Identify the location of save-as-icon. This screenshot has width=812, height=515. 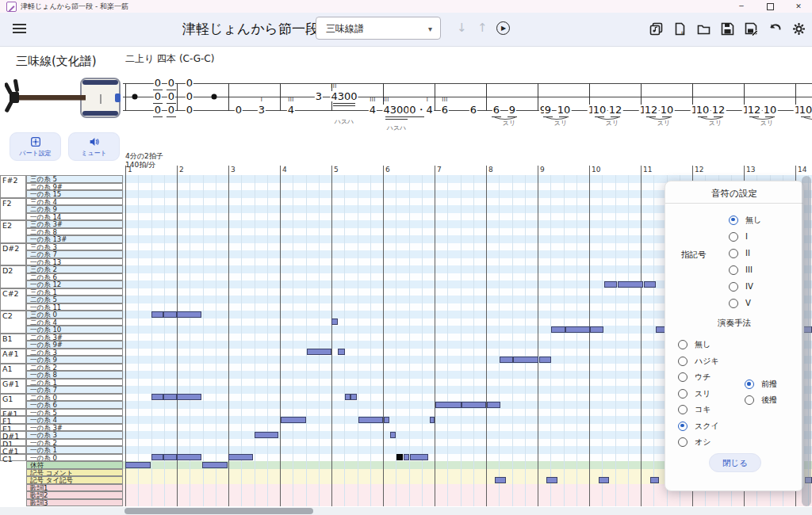
(752, 29).